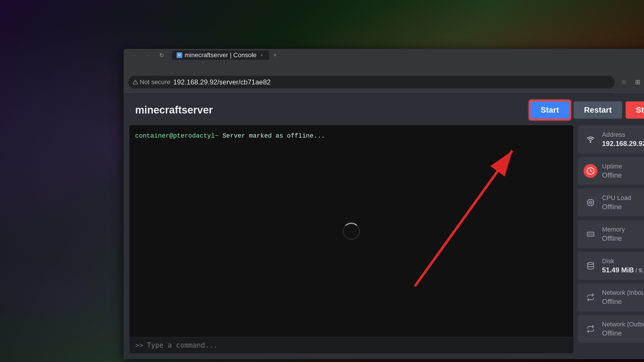  What do you see at coordinates (623, 238) in the screenshot?
I see `stat-value-memory: Offline` at bounding box center [623, 238].